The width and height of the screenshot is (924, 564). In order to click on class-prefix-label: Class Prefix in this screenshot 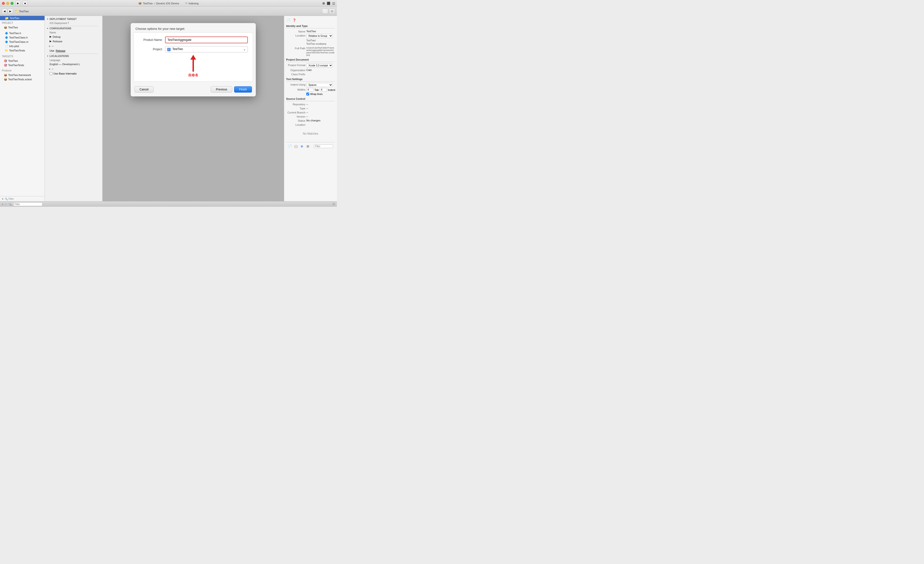, I will do `click(296, 74)`.